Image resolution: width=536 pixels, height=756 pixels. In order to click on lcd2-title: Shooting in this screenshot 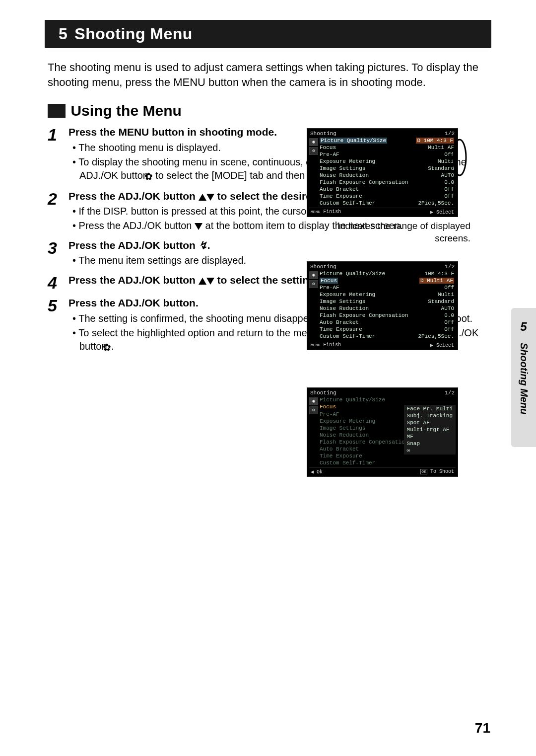, I will do `click(324, 267)`.